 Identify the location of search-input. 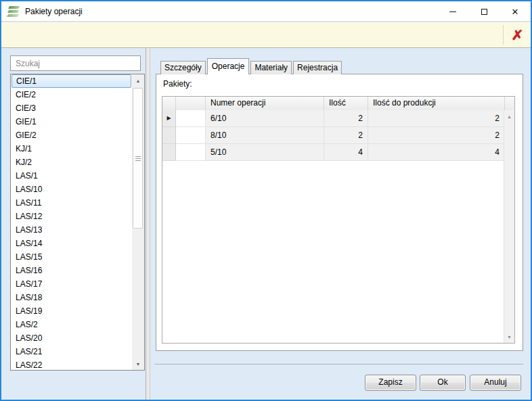
(76, 64).